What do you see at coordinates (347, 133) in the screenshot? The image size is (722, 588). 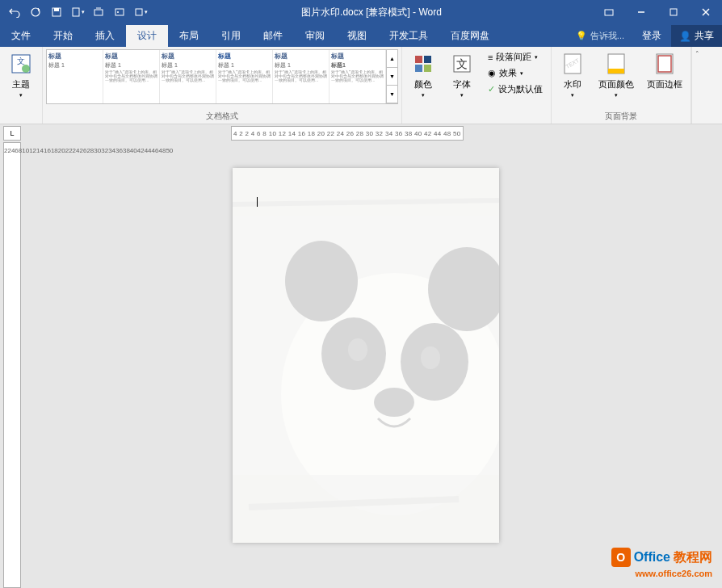 I see `horizontal-ruler: 4 2 2 4 6 8 10 12 14 16 18 20 22 24 26 2…` at bounding box center [347, 133].